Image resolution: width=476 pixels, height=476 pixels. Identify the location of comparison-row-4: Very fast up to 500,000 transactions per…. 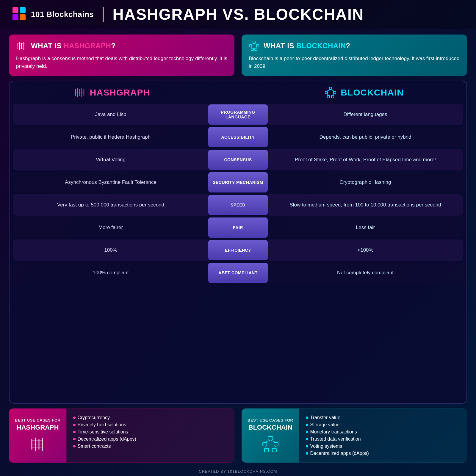
(238, 205).